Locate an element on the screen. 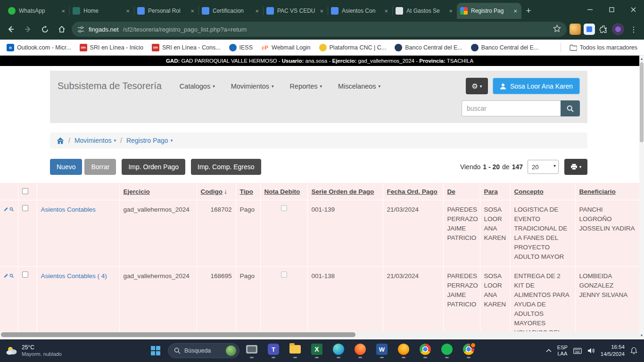  asientos-contables-link: Asientos Contables is located at coordinates (68, 209).